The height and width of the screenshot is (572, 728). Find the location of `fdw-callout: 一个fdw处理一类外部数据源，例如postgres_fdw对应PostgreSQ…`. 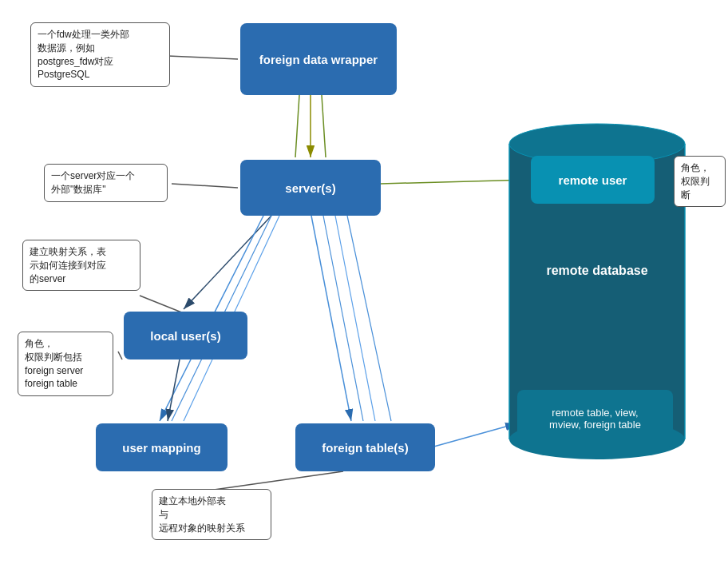

fdw-callout: 一个fdw处理一类外部数据源，例如postgres_fdw对应PostgreSQ… is located at coordinates (101, 54).